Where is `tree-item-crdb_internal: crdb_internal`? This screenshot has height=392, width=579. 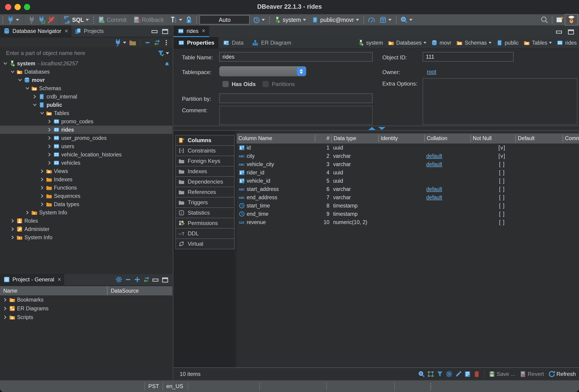
tree-item-crdb_internal: crdb_internal is located at coordinates (86, 97).